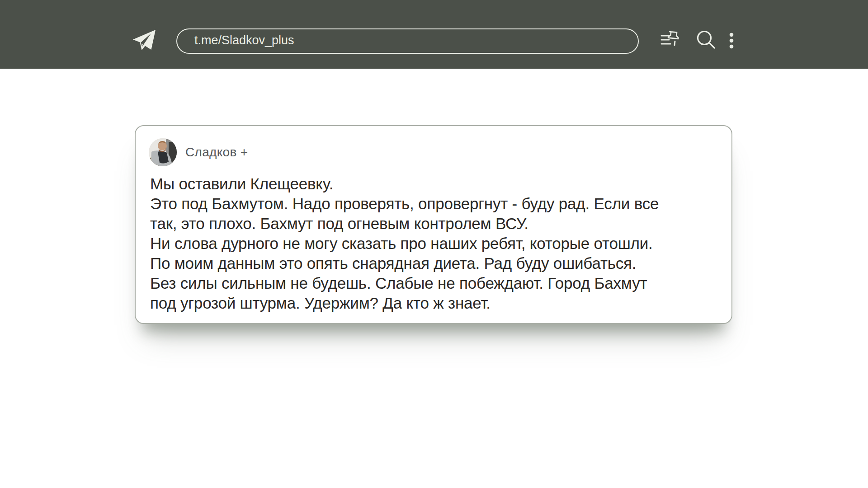 The width and height of the screenshot is (868, 488). I want to click on message-line: Ни слова дурного не могу сказать про наш…, so click(435, 244).